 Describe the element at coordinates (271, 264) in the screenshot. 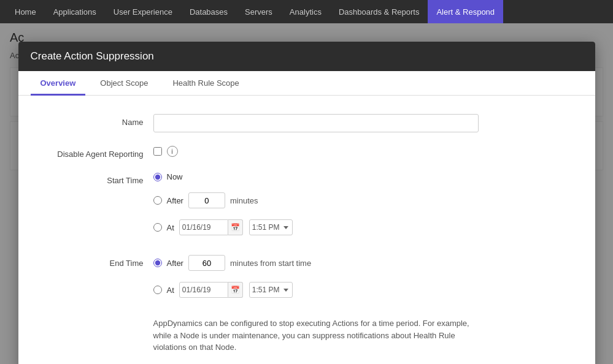

I see `end-minutes-from-label: minutes from start time` at that location.